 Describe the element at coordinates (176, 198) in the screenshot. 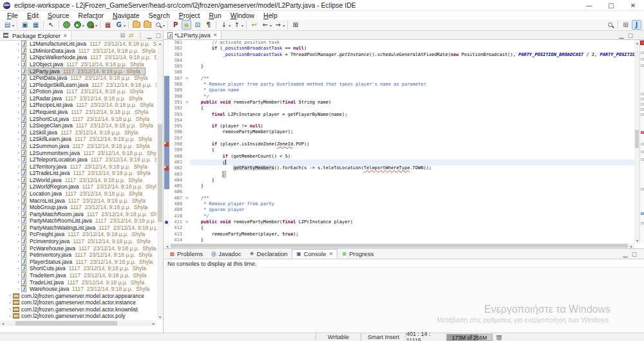

I see `line-number: 407` at that location.